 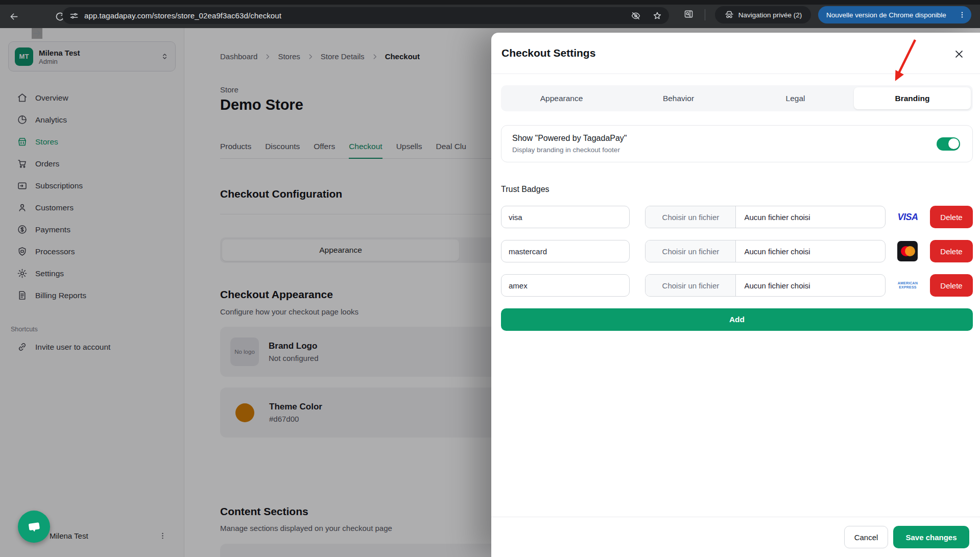 What do you see at coordinates (954, 144) in the screenshot?
I see `toggle-knob` at bounding box center [954, 144].